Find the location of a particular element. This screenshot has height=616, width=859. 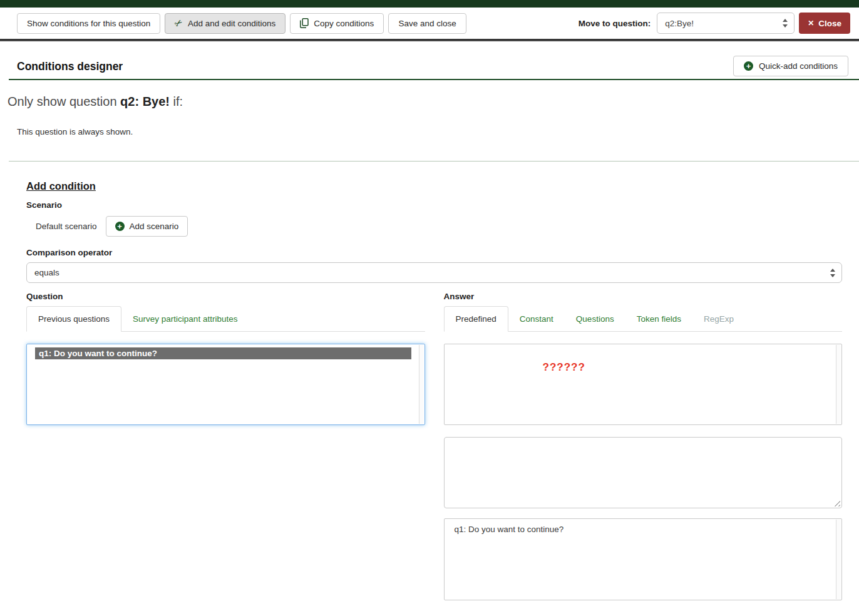

top-toolbar: Show conditions for this question ✂ Add … is located at coordinates (430, 23).